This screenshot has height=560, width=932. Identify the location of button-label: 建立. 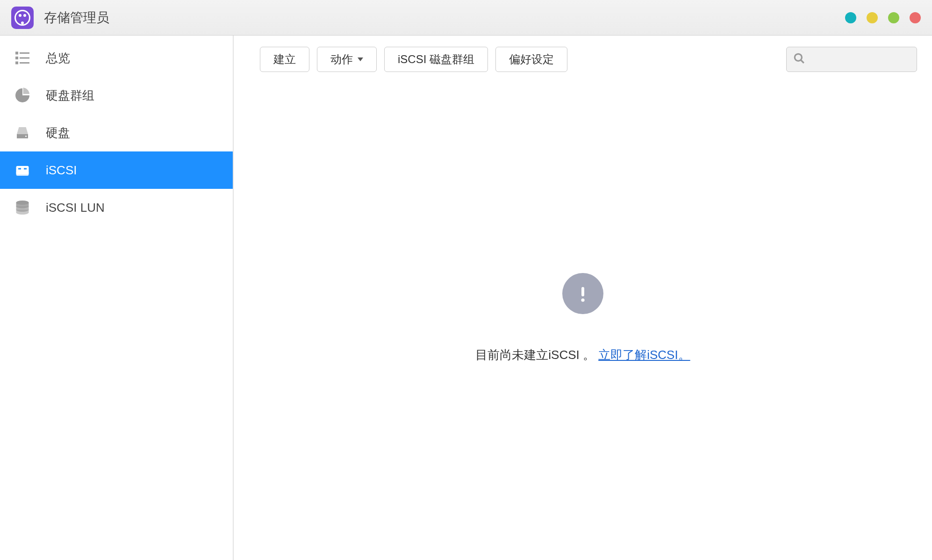
(285, 59).